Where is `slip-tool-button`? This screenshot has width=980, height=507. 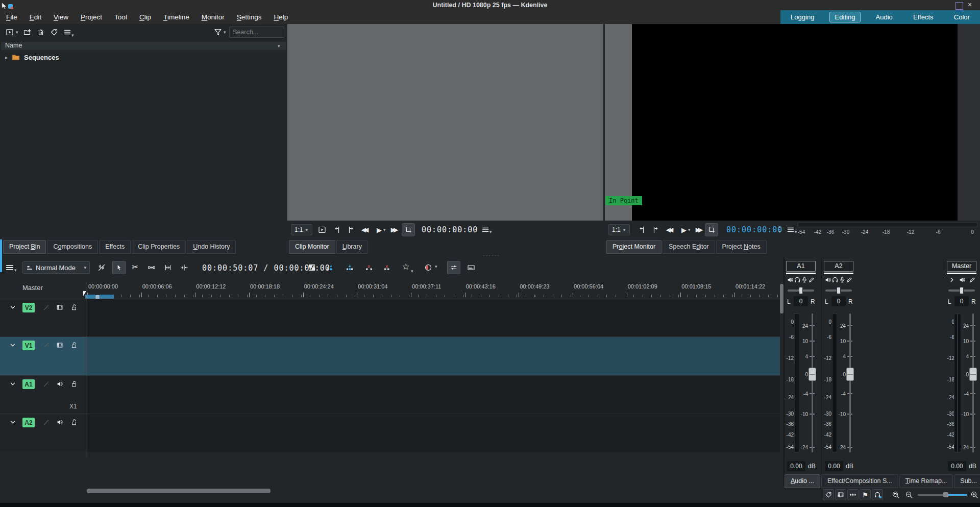 slip-tool-button is located at coordinates (184, 268).